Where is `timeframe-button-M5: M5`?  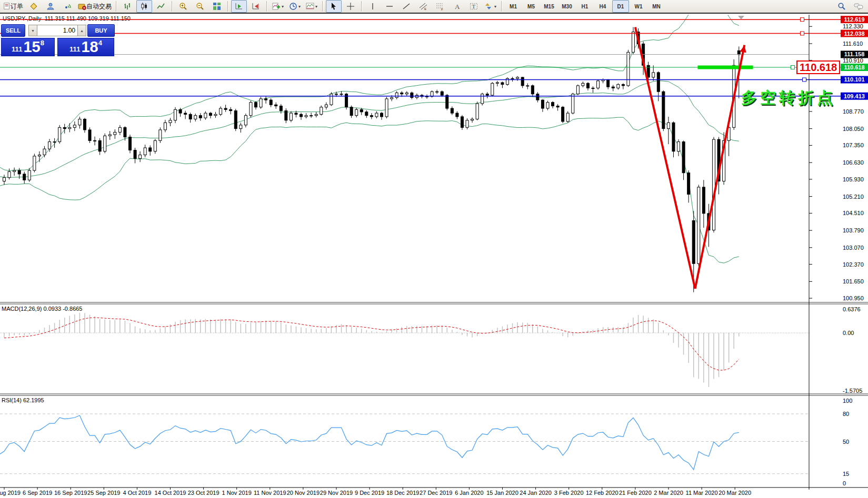
timeframe-button-M5: M5 is located at coordinates (531, 6).